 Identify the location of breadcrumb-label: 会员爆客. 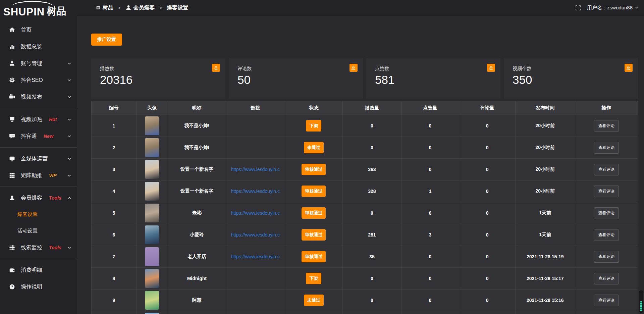
(144, 8).